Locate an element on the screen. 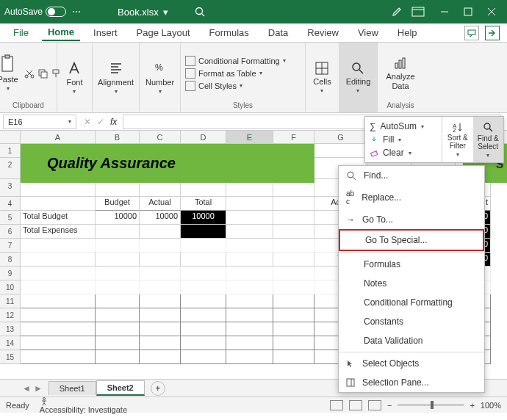 Image resolution: width=507 pixels, height=420 pixels. minimize-button is located at coordinates (445, 12).